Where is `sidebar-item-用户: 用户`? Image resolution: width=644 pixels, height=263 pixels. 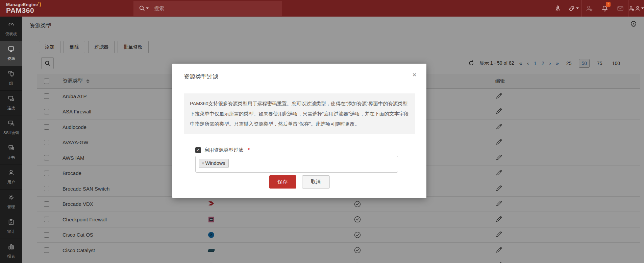
sidebar-item-用户: 用户 is located at coordinates (11, 177).